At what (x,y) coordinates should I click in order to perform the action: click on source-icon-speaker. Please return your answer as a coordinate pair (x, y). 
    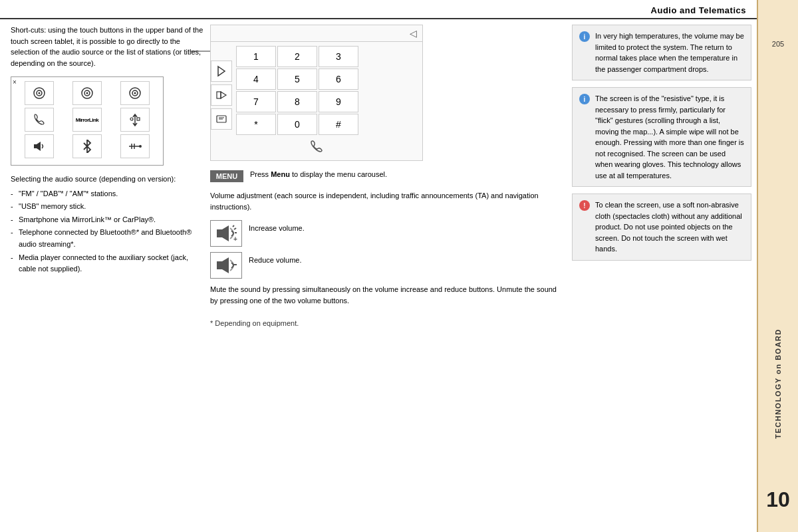
    Looking at the image, I should click on (39, 146).